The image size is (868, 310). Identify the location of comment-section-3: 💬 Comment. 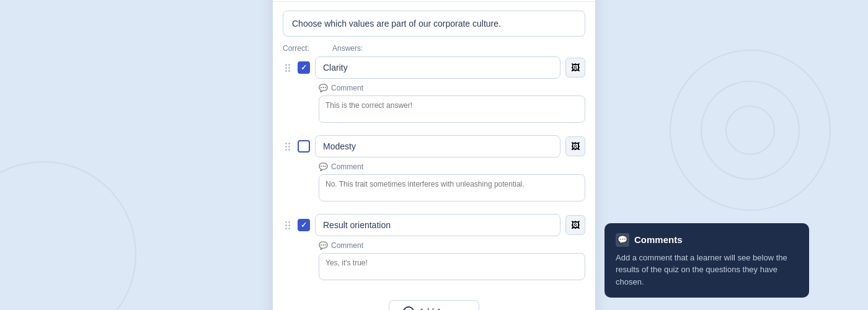
(452, 262).